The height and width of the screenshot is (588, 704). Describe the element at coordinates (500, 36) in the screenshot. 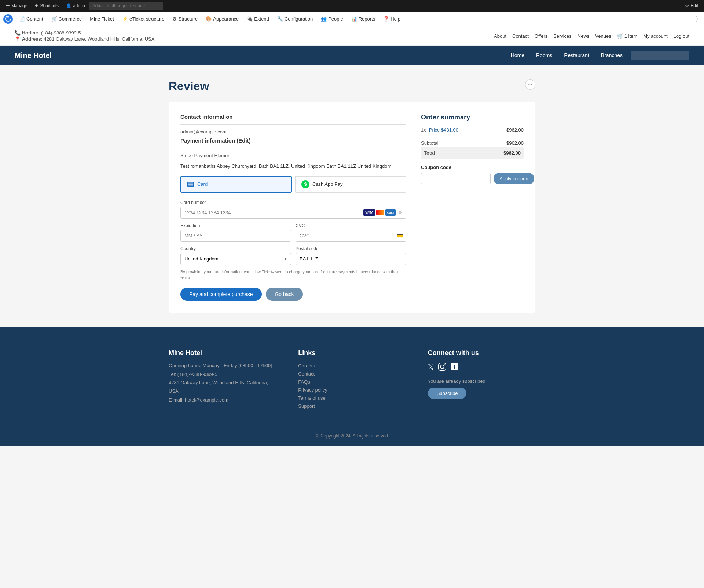

I see `nav-about: About` at that location.